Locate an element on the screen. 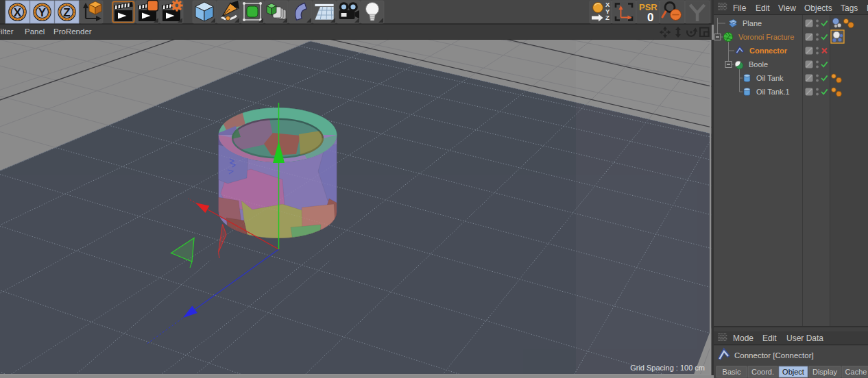  svg-text: View is located at coordinates (787, 8).